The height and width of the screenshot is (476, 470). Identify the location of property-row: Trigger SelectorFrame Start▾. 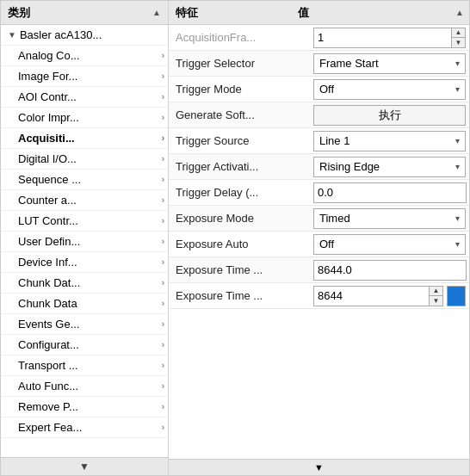
(318, 64).